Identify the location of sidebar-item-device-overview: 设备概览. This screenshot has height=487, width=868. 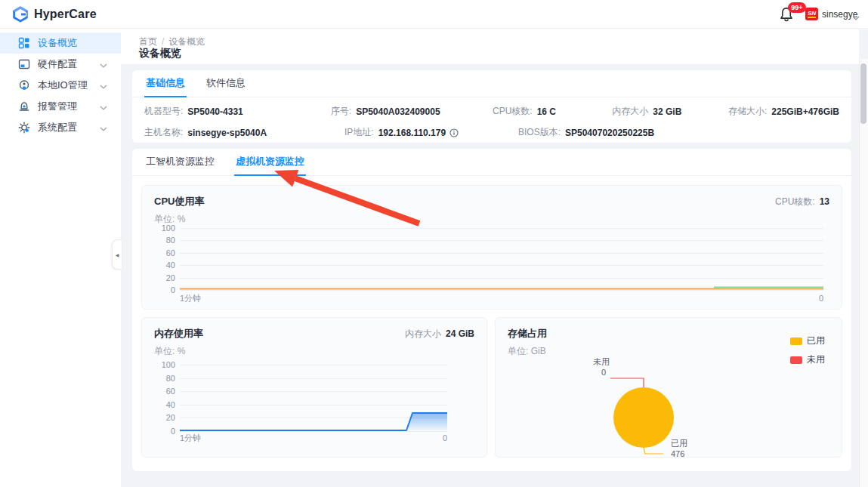
(60, 43).